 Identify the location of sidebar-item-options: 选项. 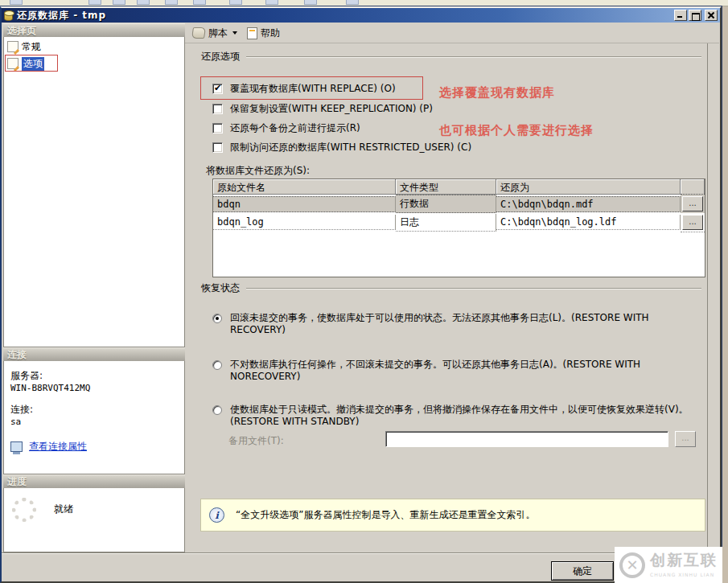
(94, 64).